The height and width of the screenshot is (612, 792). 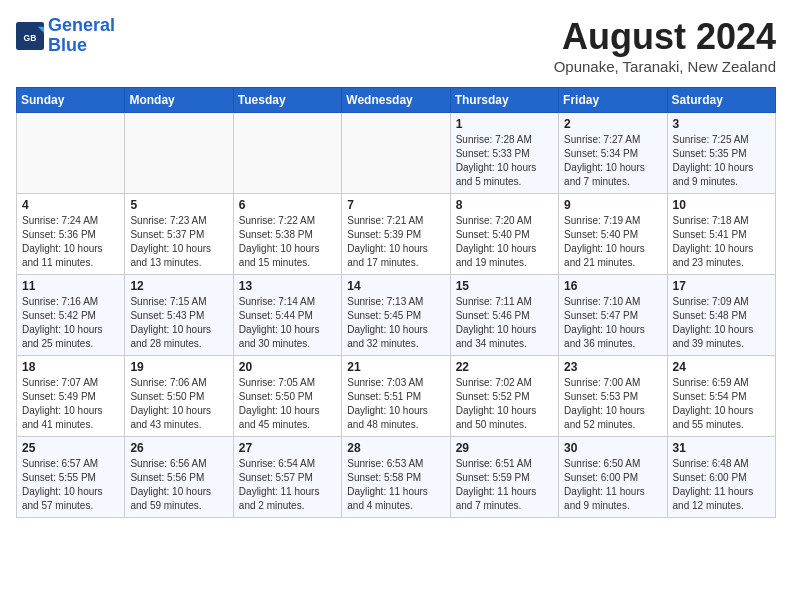 I want to click on day-number: 20, so click(x=288, y=367).